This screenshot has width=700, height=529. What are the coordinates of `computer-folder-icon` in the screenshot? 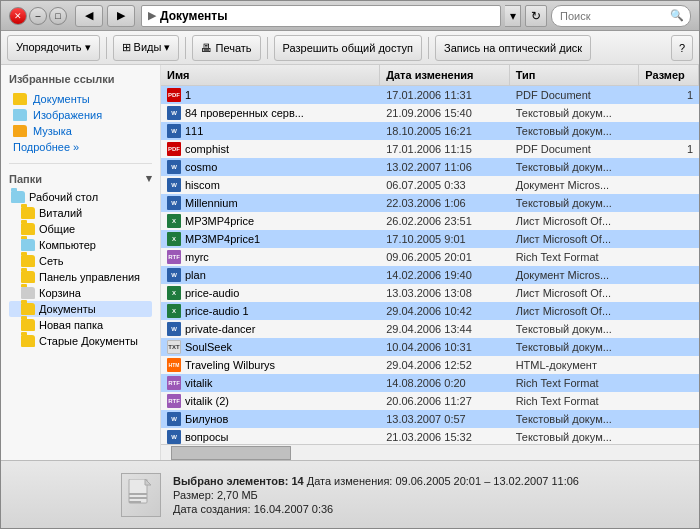 It's located at (28, 245).